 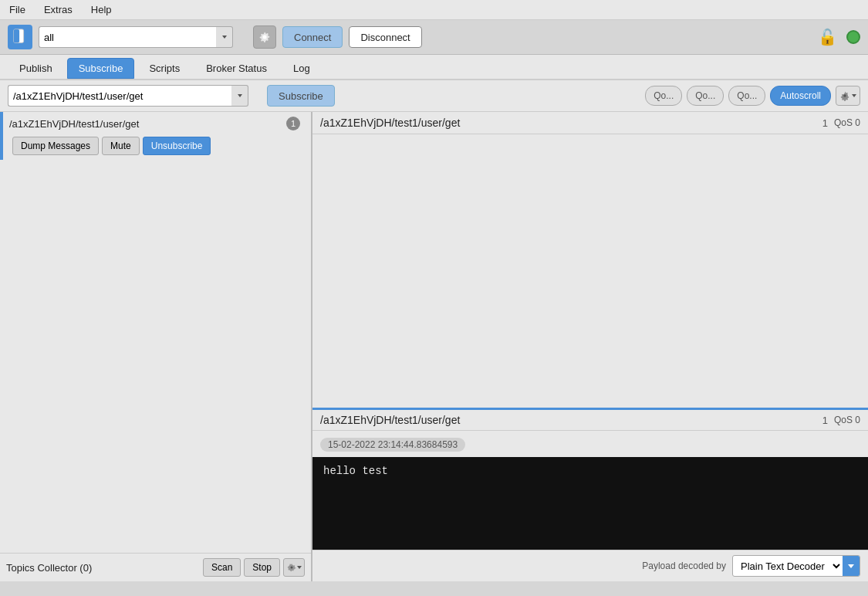 What do you see at coordinates (143, 37) in the screenshot?
I see `topic-filter-wrap` at bounding box center [143, 37].